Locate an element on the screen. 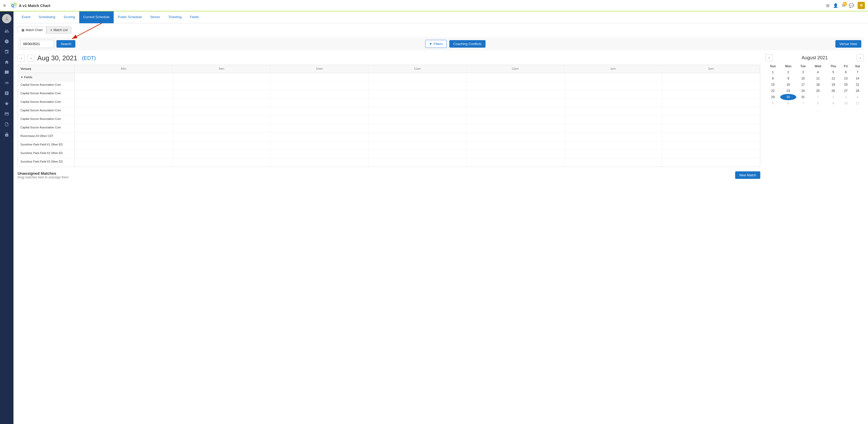 The image size is (868, 424). sidebar-item-card is located at coordinates (7, 114).